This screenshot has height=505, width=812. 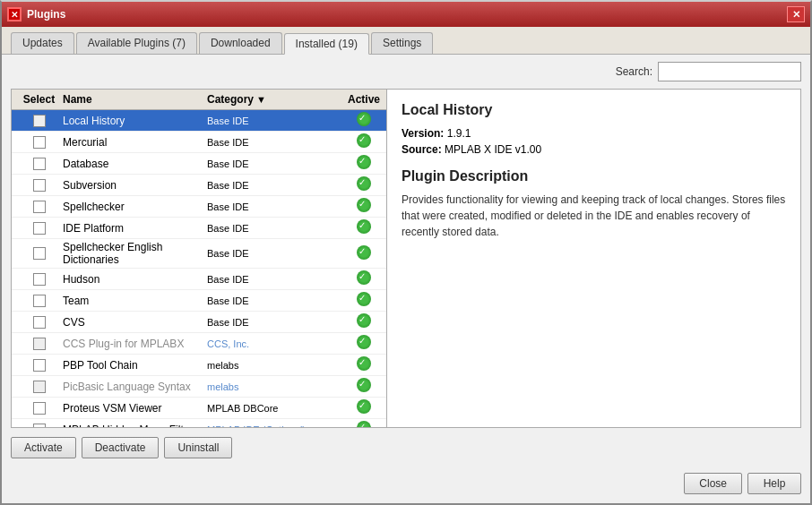 What do you see at coordinates (43, 448) in the screenshot?
I see `activate-button: Activate` at bounding box center [43, 448].